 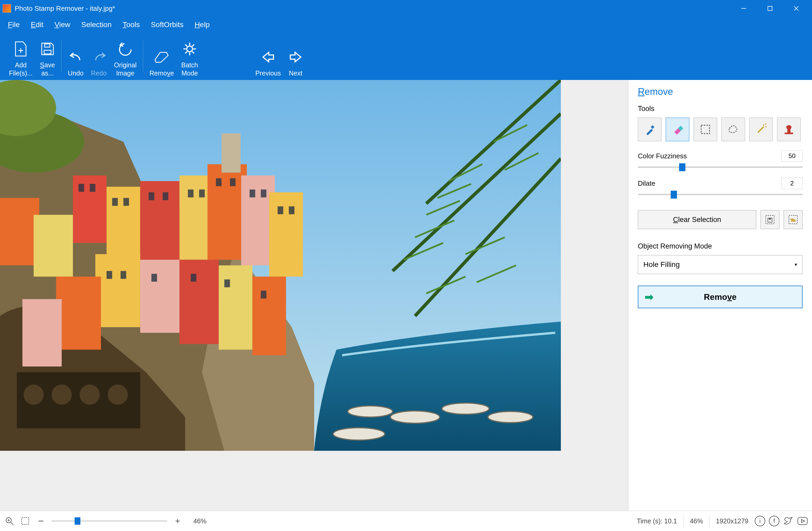 What do you see at coordinates (792, 156) in the screenshot?
I see `color-fuzziness-value: 50` at bounding box center [792, 156].